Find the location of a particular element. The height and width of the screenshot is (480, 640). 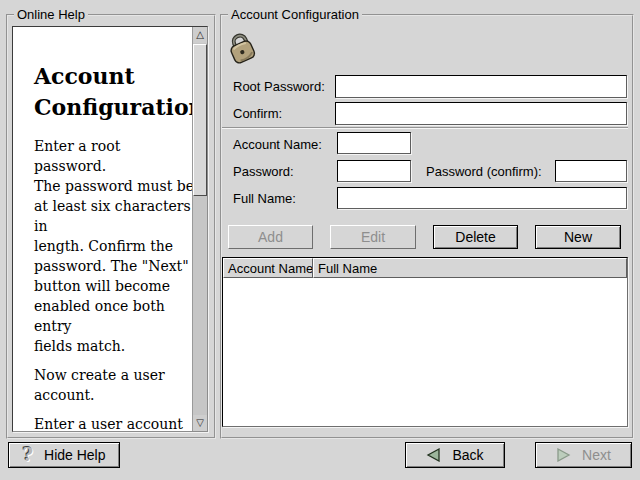

arrow-down-icon: ▽ is located at coordinates (200, 423).